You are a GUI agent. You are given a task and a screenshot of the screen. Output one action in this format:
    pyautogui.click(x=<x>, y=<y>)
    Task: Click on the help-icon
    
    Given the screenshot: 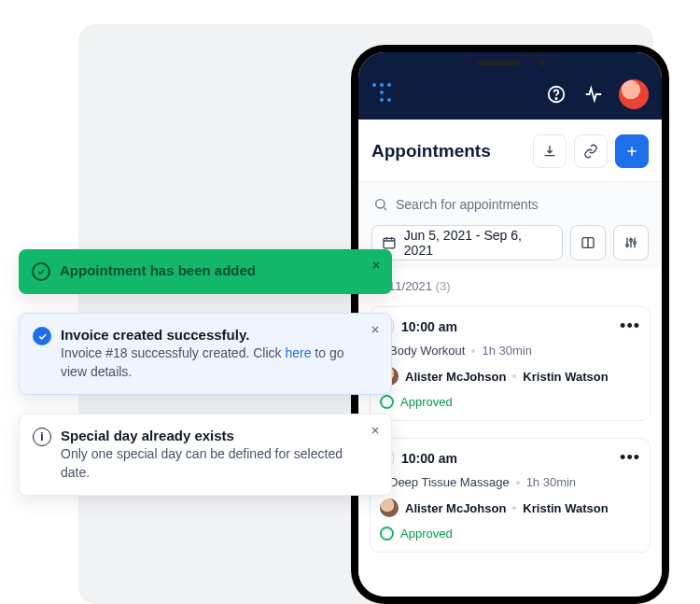 What is the action you would take?
    pyautogui.click(x=556, y=94)
    